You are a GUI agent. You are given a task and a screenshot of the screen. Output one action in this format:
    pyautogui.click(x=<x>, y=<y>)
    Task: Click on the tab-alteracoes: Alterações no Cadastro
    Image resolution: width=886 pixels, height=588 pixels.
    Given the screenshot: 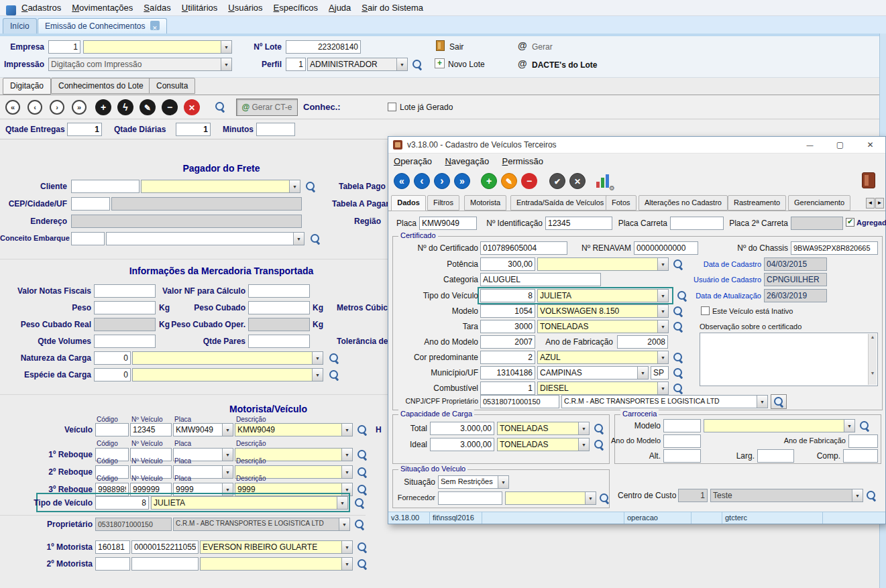 What is the action you would take?
    pyautogui.click(x=683, y=202)
    